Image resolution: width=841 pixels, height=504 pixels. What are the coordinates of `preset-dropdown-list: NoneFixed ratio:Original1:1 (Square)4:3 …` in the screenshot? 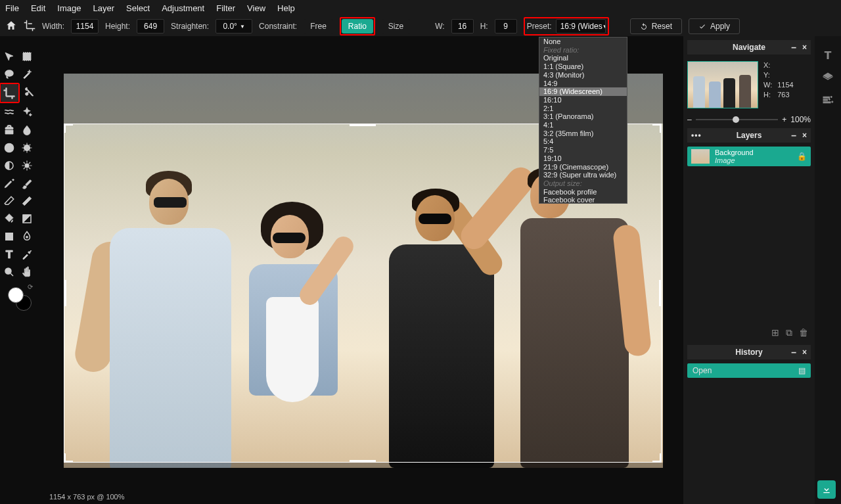 It's located at (583, 120).